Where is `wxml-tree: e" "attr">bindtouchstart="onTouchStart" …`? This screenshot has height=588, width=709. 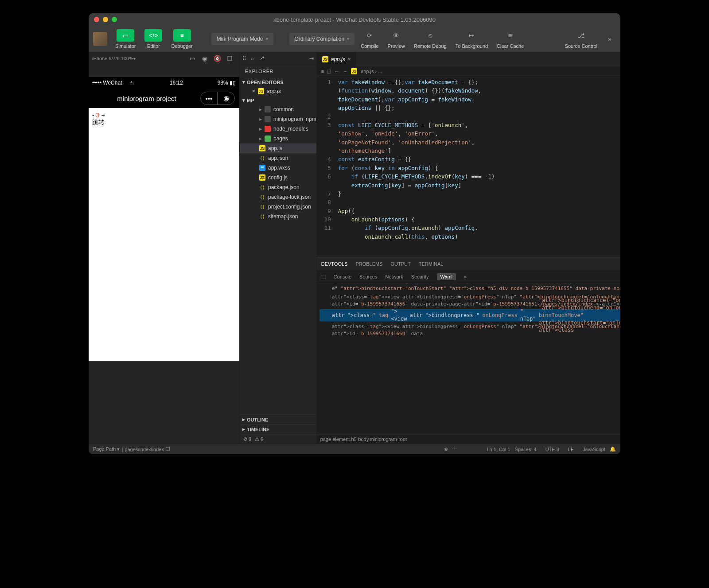
wxml-tree: e" "attr">bindtouchstart="onTouchStart" … is located at coordinates (469, 359).